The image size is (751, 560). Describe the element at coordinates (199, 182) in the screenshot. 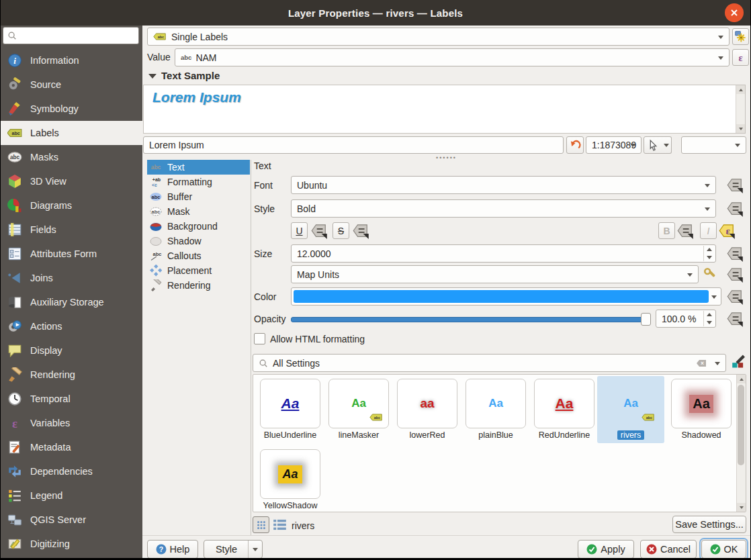

I see `tab-formatting: +ab<cFormatting` at that location.